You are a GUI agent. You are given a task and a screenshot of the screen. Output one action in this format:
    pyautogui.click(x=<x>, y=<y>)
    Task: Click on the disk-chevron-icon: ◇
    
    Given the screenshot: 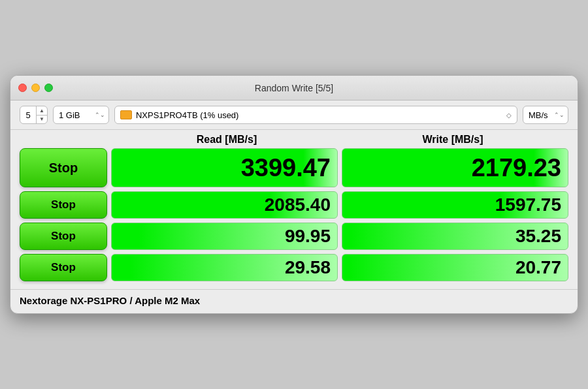 What is the action you would take?
    pyautogui.click(x=509, y=115)
    